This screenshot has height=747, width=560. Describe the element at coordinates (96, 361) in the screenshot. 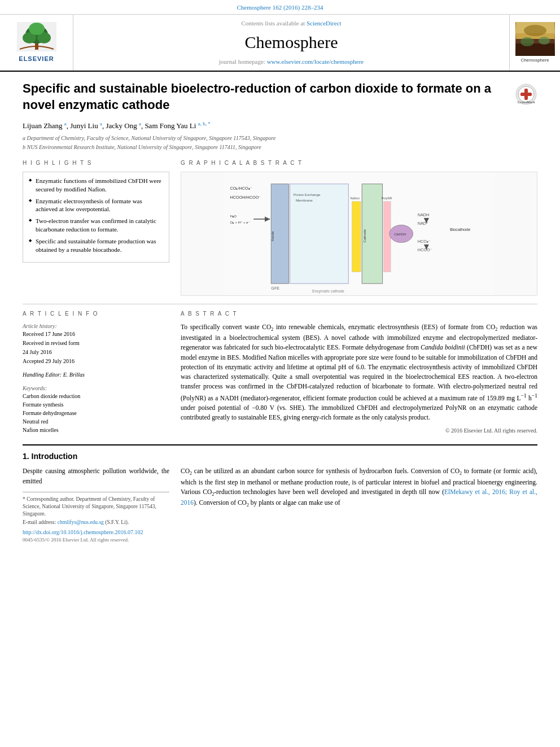

I see `accepted-date: Accepted 29 July 2016` at that location.